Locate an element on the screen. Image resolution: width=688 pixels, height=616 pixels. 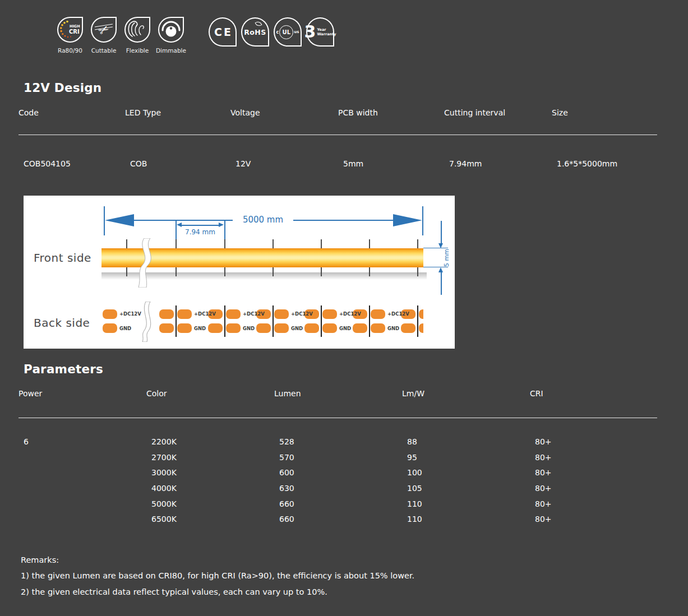
column-header: PCB width is located at coordinates (391, 113).